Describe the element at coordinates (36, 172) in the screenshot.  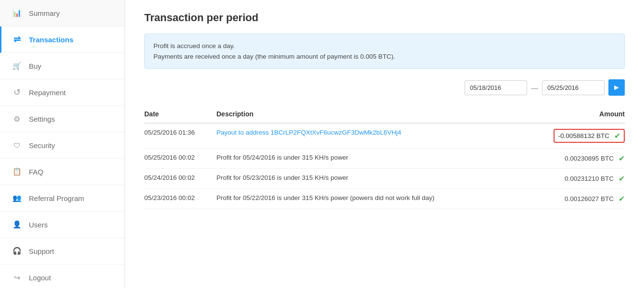
I see `sidebar-label-faq: FAQ` at that location.